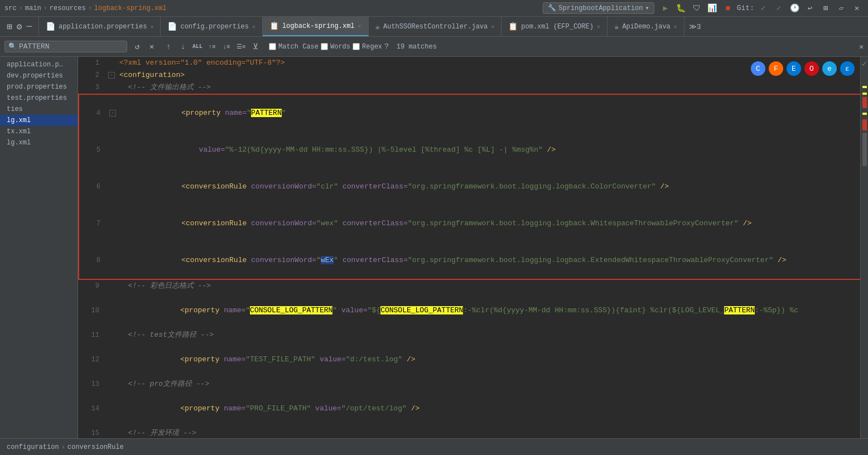 The image size is (868, 455). What do you see at coordinates (33, 8) in the screenshot?
I see `breadcrumb-main: main` at bounding box center [33, 8].